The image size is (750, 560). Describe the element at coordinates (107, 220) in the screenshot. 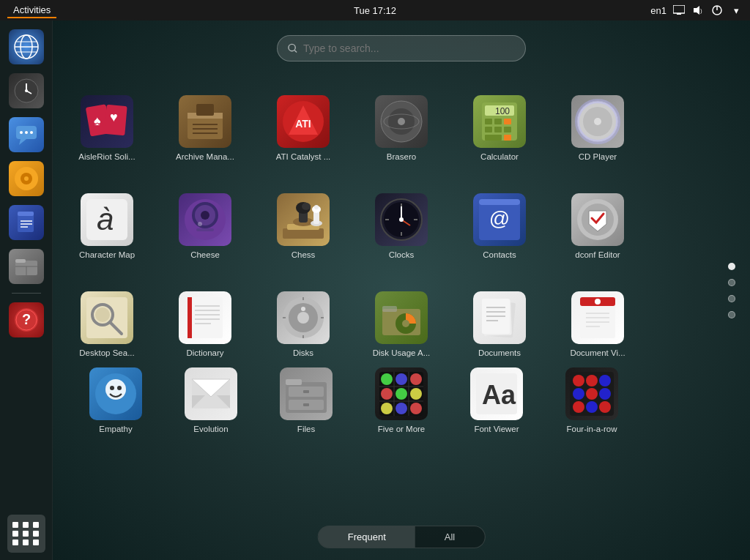

I see `charmap-icon: à` at that location.